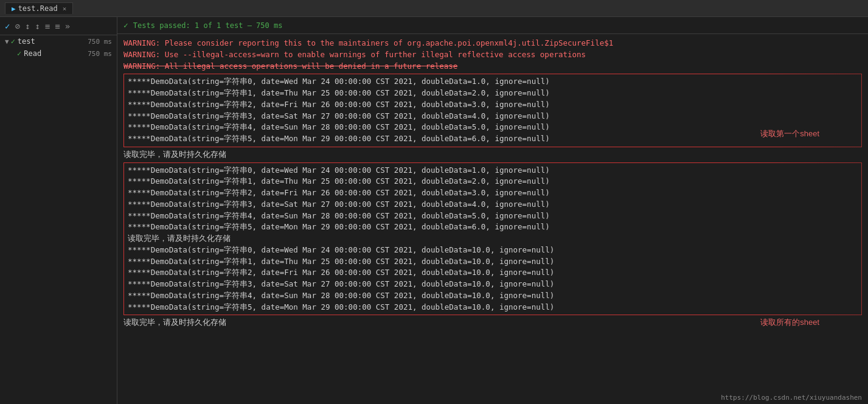  What do you see at coordinates (493, 262) in the screenshot?
I see `s2-p2-line-1: *****DemoData(string=字符串1, date=Thu Mar …` at bounding box center [493, 262].